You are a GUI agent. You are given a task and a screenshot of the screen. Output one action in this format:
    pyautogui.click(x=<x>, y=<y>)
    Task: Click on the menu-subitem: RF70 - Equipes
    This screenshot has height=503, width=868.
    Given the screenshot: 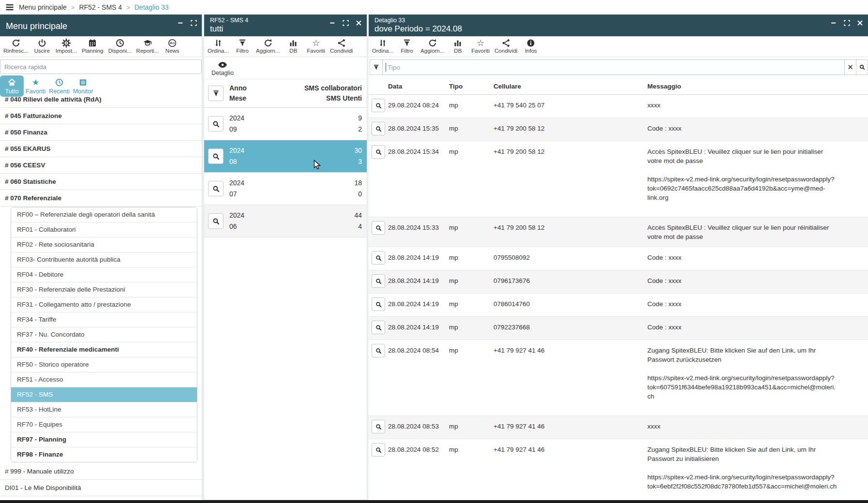 What is the action you would take?
    pyautogui.click(x=104, y=425)
    